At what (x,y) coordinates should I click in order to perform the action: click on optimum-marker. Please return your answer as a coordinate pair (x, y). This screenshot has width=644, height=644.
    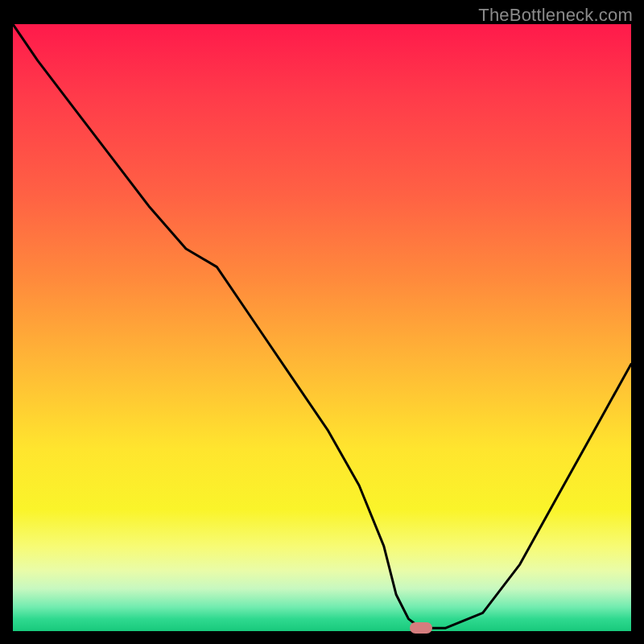
    Looking at the image, I should click on (421, 628).